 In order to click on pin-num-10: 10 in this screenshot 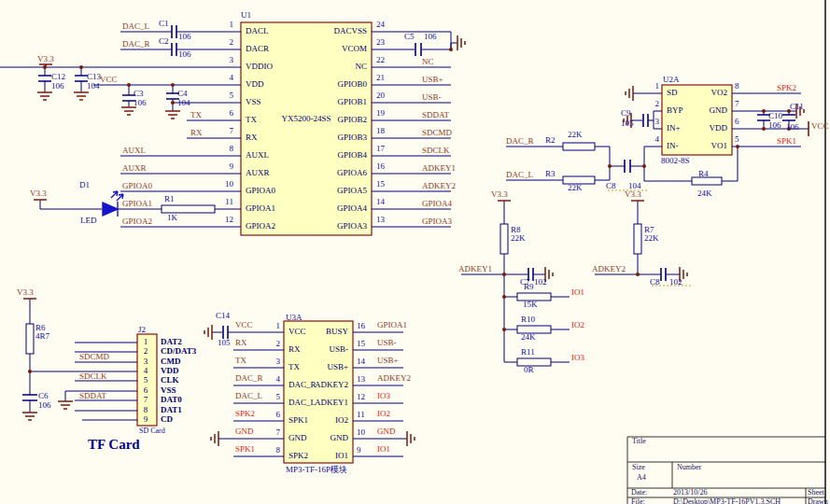, I will do `click(360, 433)`.